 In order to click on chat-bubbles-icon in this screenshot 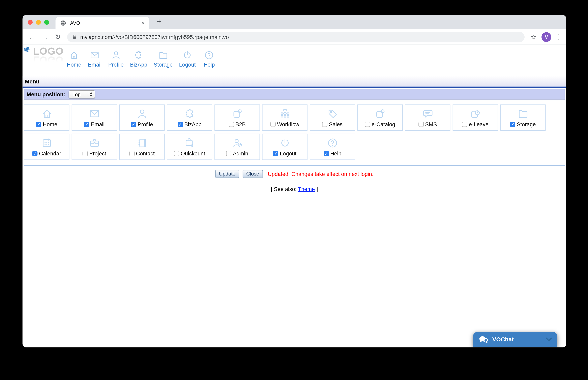, I will do `click(483, 340)`.